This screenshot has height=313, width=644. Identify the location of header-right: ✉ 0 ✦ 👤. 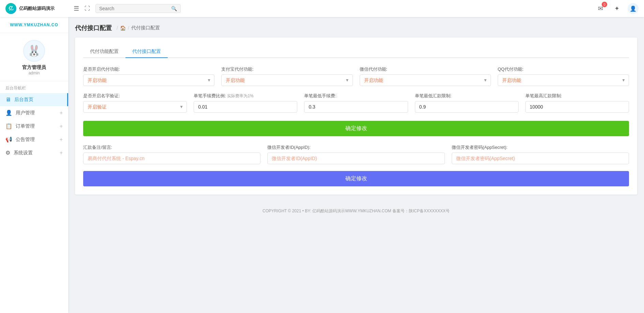
(617, 9).